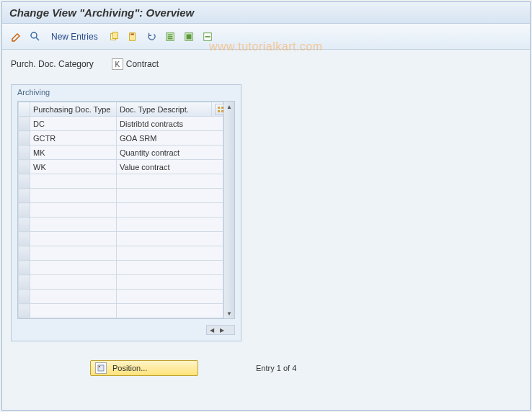  What do you see at coordinates (208, 37) in the screenshot?
I see `deselect-all-icon` at bounding box center [208, 37].